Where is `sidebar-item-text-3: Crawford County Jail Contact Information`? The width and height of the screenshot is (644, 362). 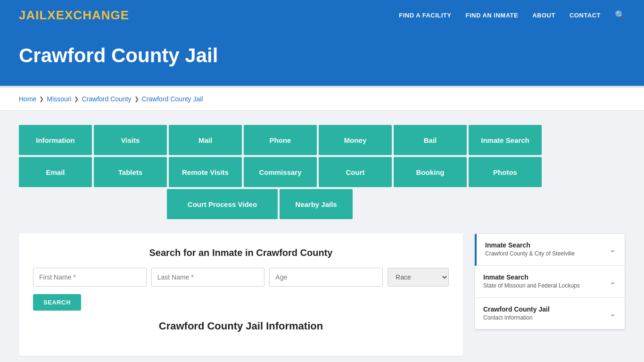 sidebar-item-text-3: Crawford County Jail Contact Information is located at coordinates (517, 314).